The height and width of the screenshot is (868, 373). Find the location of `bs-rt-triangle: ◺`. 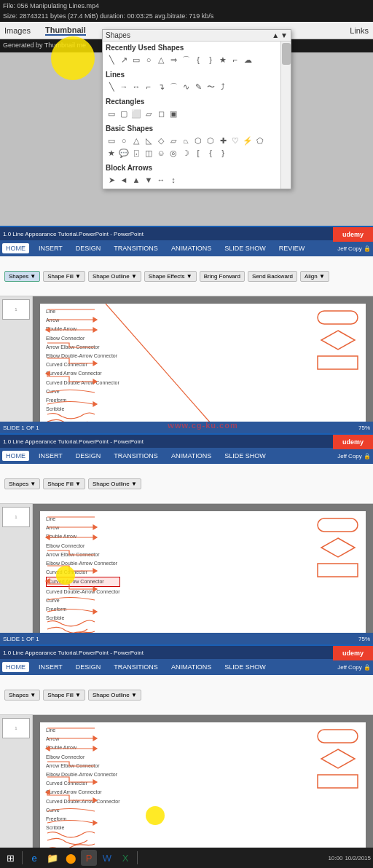

bs-rt-triangle: ◺ is located at coordinates (149, 141).